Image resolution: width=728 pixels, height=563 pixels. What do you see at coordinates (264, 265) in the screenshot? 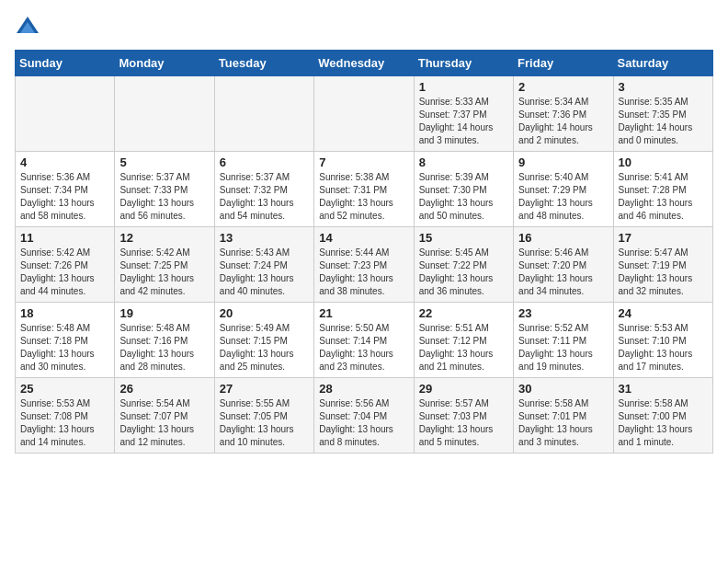
I see `calendar-cell: 13Sunrise: 5:43 AM Sunset: 7:24 PM Dayli…` at bounding box center [264, 265].